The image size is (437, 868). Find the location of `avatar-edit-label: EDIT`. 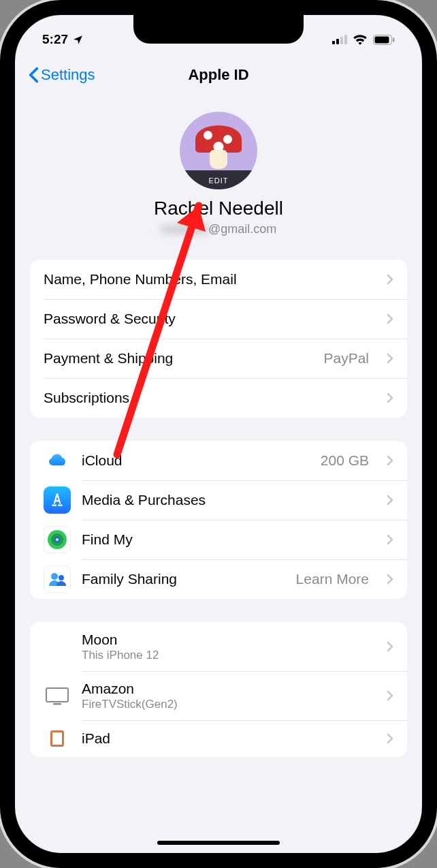

avatar-edit-label: EDIT is located at coordinates (218, 180).